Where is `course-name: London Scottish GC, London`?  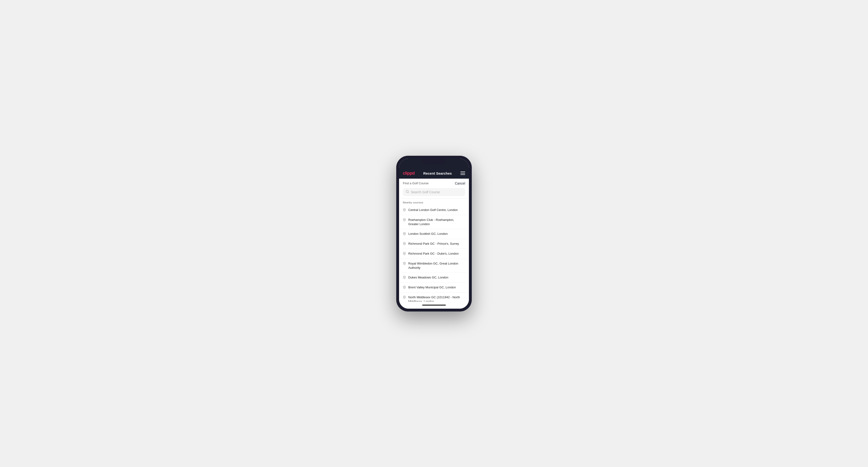 course-name: London Scottish GC, London is located at coordinates (428, 234).